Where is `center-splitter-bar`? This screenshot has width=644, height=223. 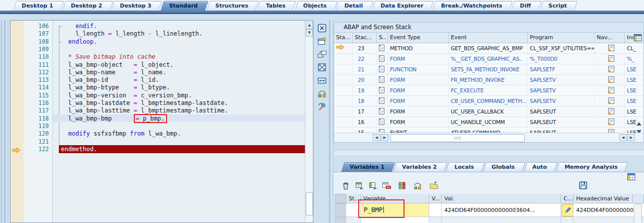 center-splitter-bar is located at coordinates (331, 122).